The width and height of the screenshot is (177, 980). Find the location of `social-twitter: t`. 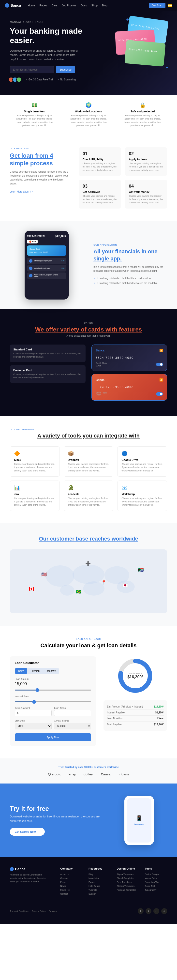

social-twitter: t is located at coordinates (148, 911).